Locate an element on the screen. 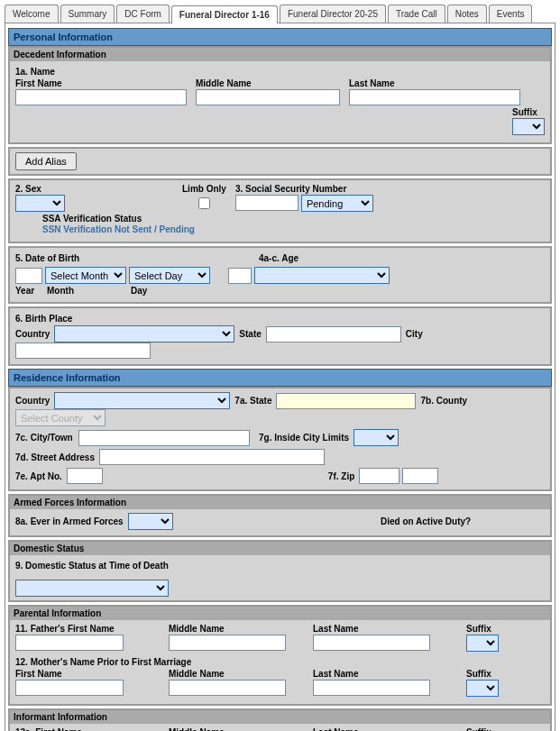  age-input is located at coordinates (240, 276).